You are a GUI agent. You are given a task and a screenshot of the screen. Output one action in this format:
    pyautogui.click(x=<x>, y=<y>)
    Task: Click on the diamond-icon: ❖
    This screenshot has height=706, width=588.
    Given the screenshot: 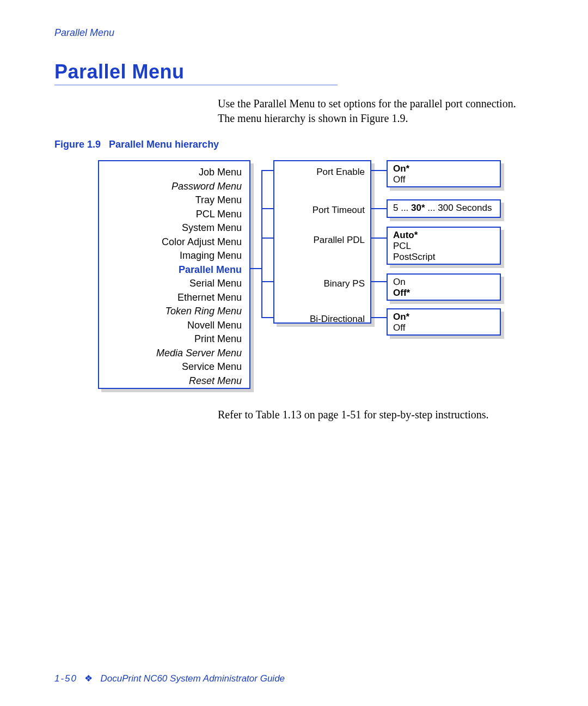 What is the action you would take?
    pyautogui.click(x=88, y=679)
    